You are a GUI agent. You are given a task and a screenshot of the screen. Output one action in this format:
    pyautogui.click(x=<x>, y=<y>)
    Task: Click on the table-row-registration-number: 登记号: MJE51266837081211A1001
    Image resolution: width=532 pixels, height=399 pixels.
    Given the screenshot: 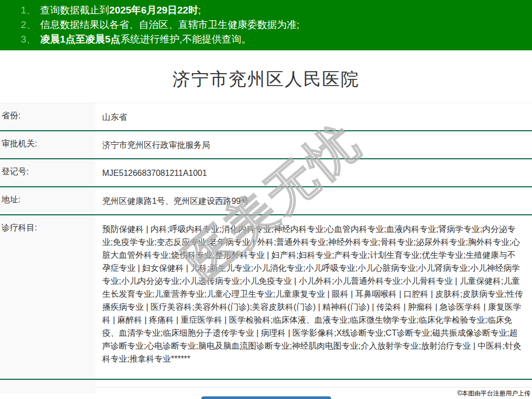 What is the action you would take?
    pyautogui.click(x=266, y=173)
    